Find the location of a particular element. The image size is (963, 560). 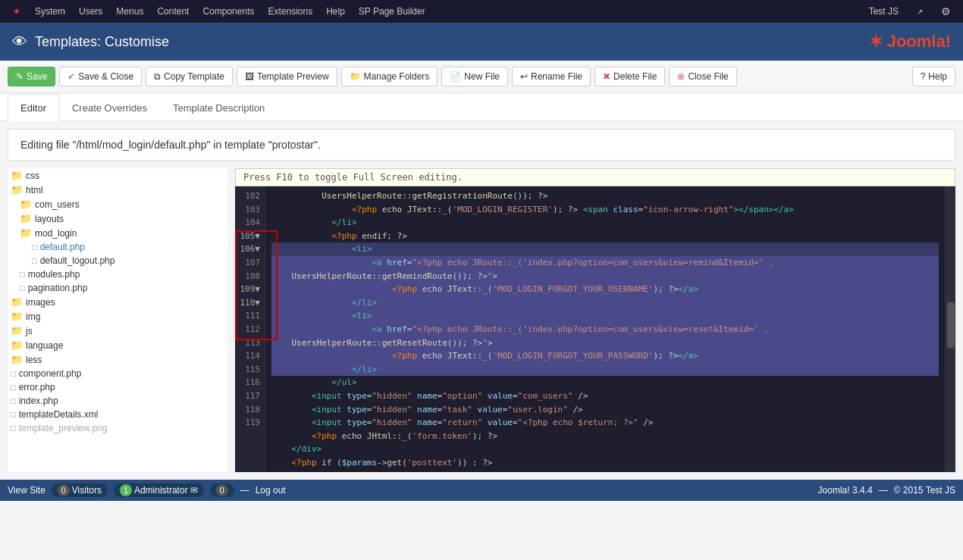

tree-item-html: 📁 html is located at coordinates (118, 189).